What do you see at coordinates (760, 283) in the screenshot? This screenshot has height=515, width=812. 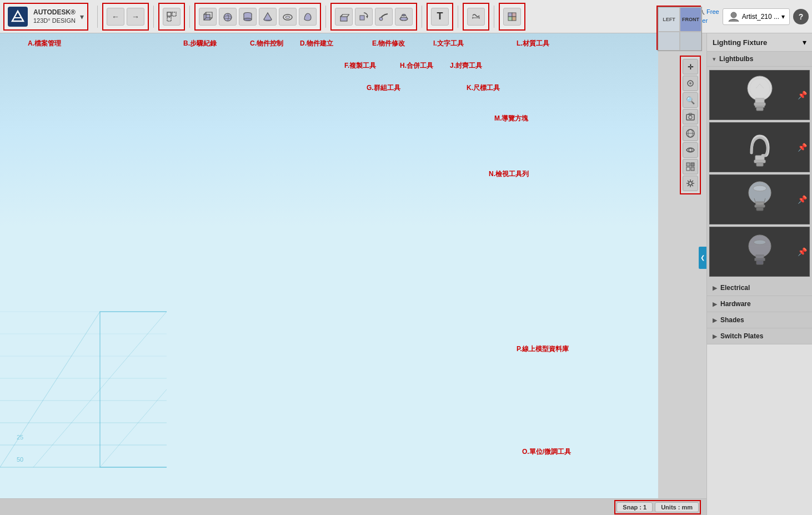 I see `right-panel-scroll: ▾ Lightbulbs 📌` at bounding box center [760, 283].